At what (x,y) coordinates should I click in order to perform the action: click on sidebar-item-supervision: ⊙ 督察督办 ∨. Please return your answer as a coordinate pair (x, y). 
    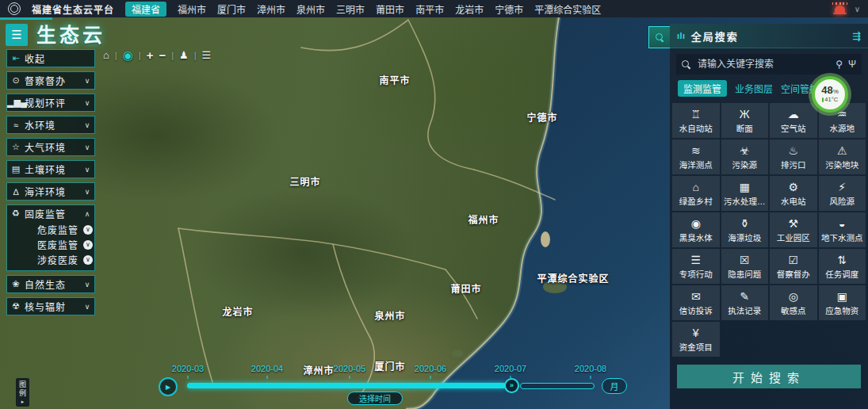
    Looking at the image, I should click on (51, 81).